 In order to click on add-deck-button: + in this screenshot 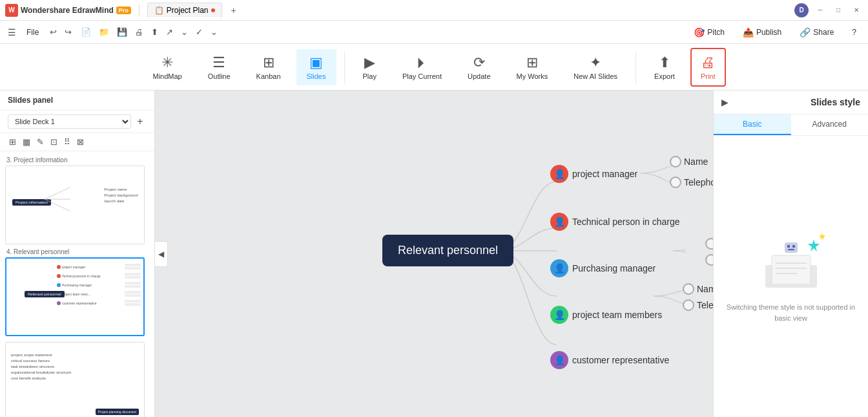, I will do `click(140, 122)`.